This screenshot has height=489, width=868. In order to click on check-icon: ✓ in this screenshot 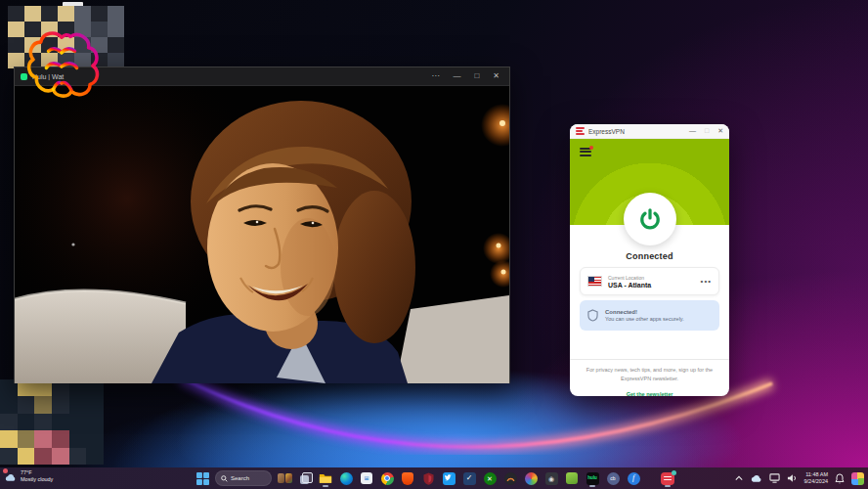, I will do `click(469, 479)`.